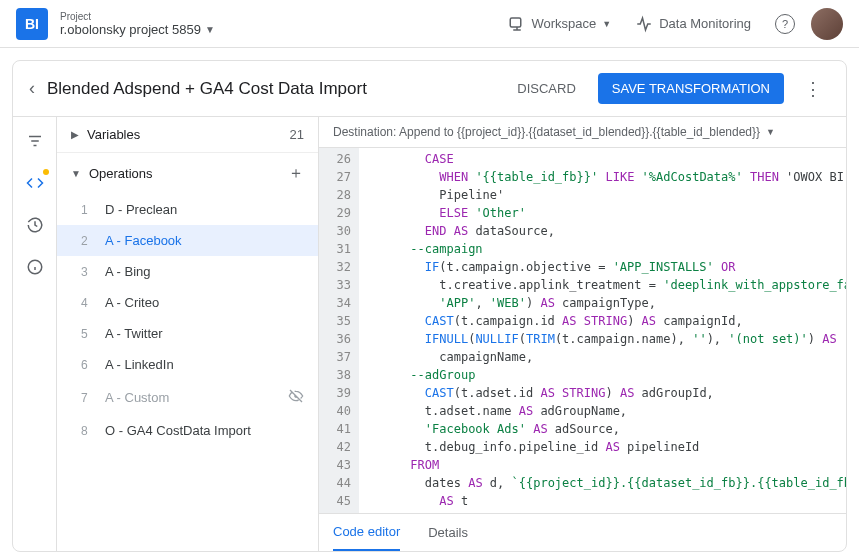 The height and width of the screenshot is (555, 859). Describe the element at coordinates (809, 24) in the screenshot. I see `top-right: ?` at that location.